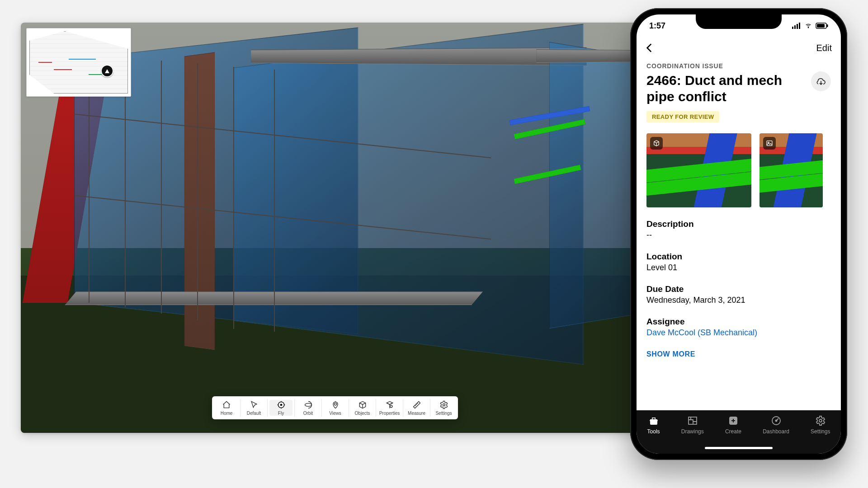 This screenshot has height=488, width=868. I want to click on tab-label: Settings, so click(820, 432).